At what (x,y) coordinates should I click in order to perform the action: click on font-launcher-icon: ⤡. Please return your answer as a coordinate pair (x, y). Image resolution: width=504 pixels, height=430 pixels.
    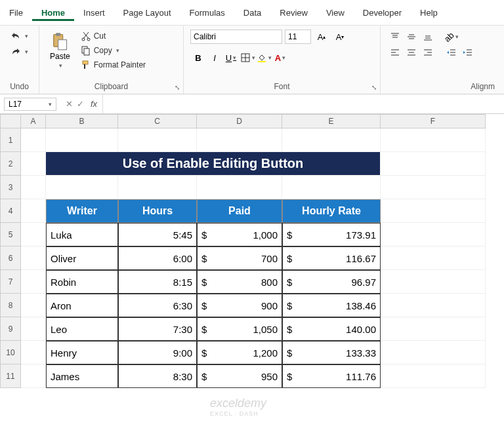
    Looking at the image, I should click on (374, 88).